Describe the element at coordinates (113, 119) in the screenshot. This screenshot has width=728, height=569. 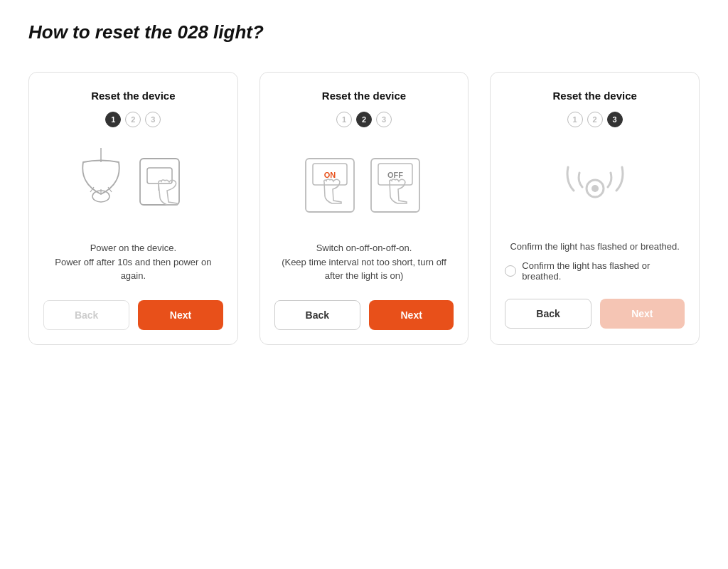
I see `step-1-dot-1: 1` at that location.